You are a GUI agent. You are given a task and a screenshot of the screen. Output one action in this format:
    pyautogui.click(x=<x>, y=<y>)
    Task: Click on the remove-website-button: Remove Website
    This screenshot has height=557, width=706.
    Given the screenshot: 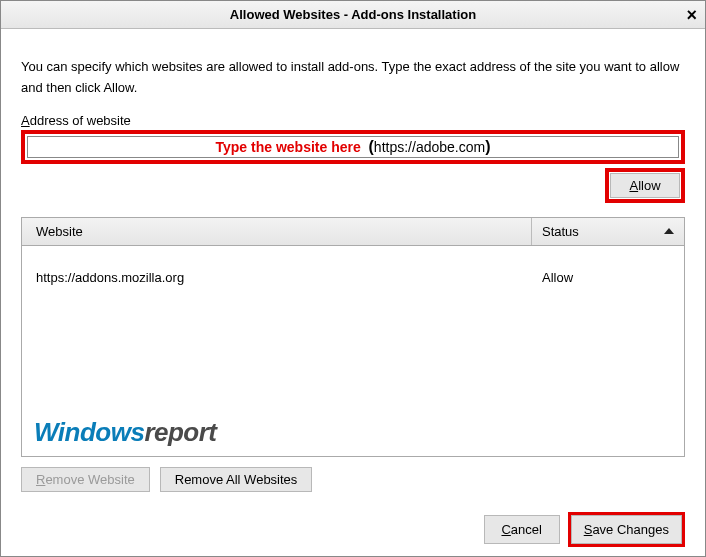 What is the action you would take?
    pyautogui.click(x=86, y=480)
    